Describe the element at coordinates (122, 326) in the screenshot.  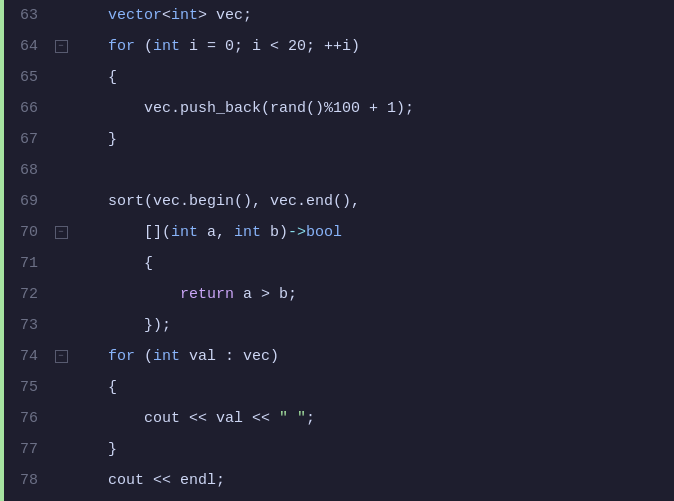
I see `token: });` at that location.